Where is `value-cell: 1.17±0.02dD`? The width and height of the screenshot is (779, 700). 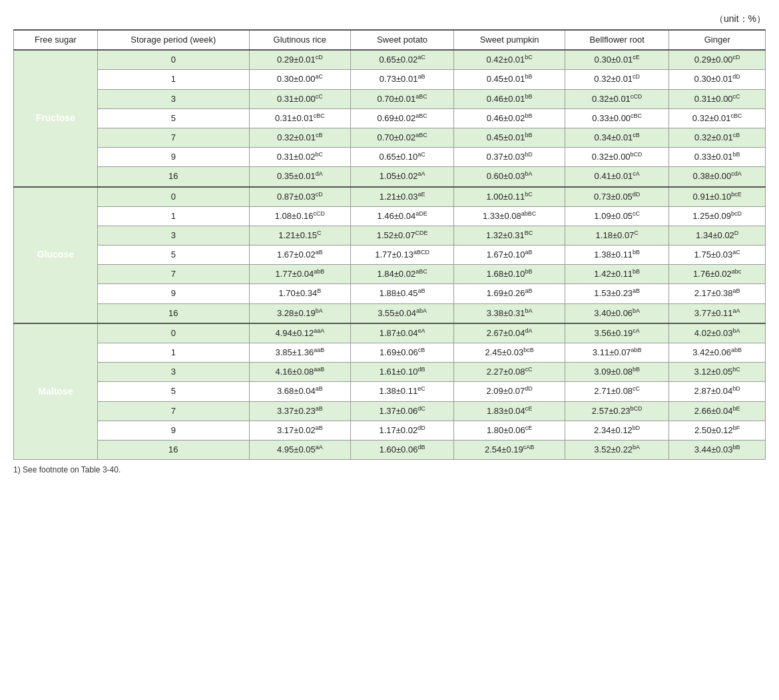 value-cell: 1.17±0.02dD is located at coordinates (402, 430).